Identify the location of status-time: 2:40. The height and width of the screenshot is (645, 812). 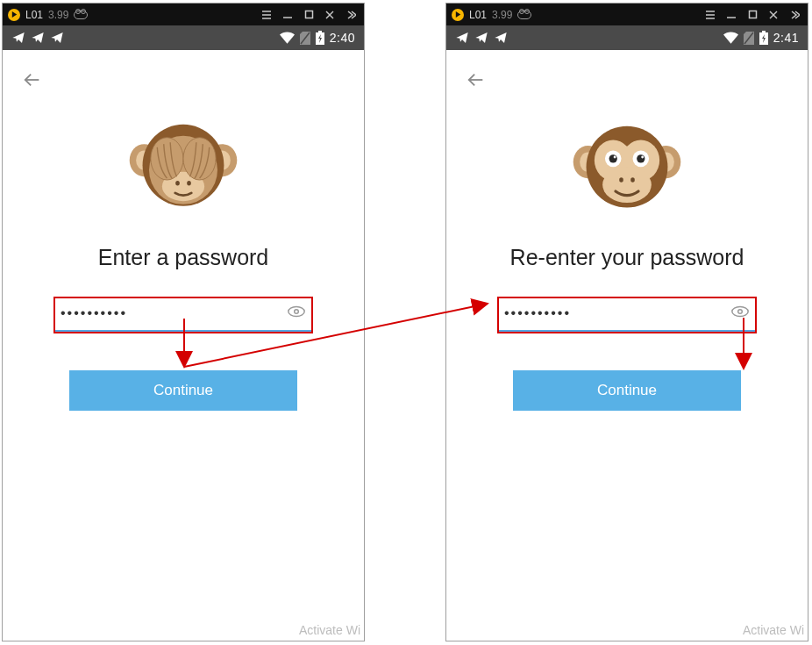
(342, 38).